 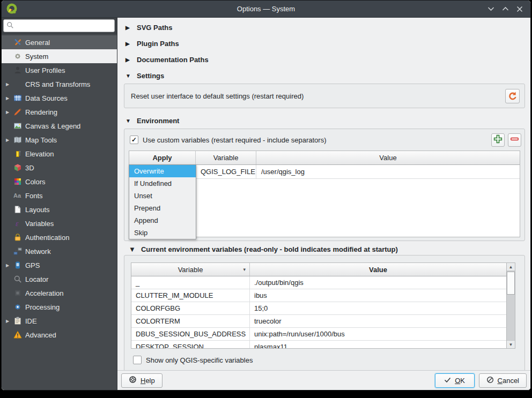 I want to click on padlock-icon, so click(x=19, y=237).